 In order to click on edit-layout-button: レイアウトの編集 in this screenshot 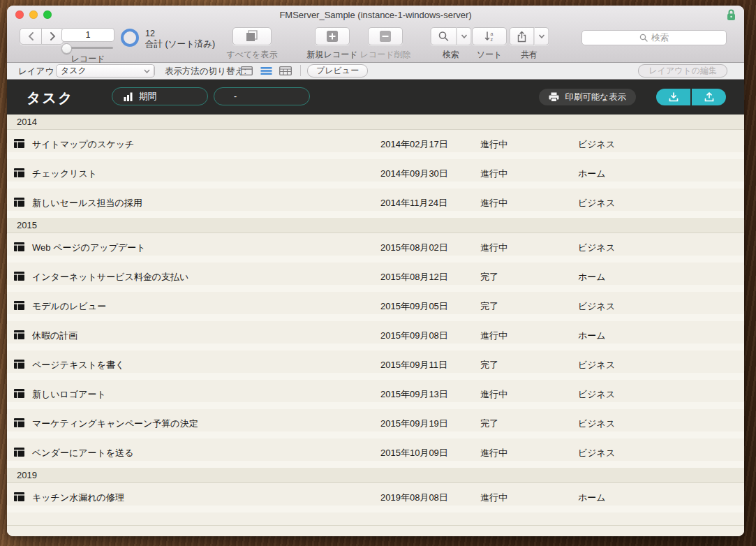, I will do `click(683, 71)`.